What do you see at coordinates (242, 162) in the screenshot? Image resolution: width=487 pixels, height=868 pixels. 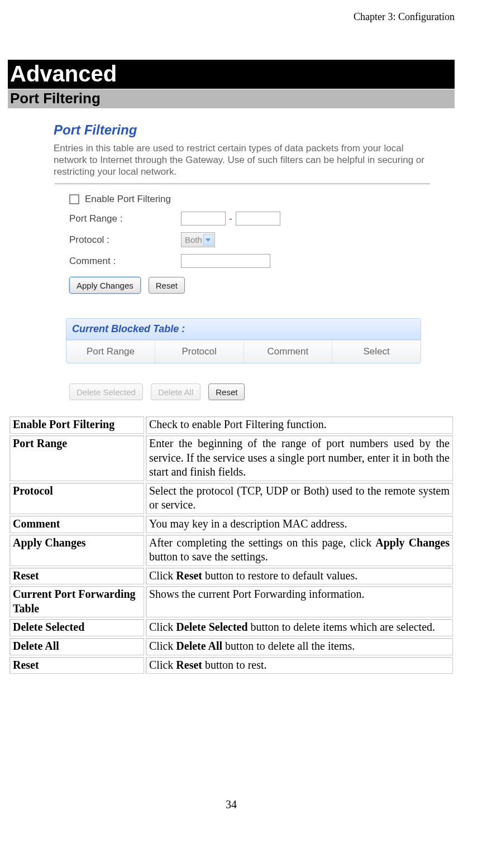 I see `panel-description: Entries in this table are used to restri…` at bounding box center [242, 162].